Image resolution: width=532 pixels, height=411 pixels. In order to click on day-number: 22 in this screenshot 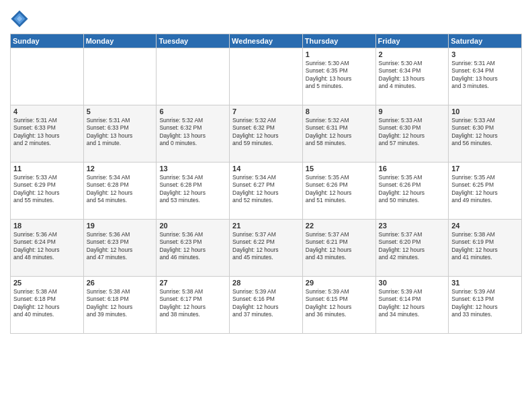, I will do `click(339, 226)`.